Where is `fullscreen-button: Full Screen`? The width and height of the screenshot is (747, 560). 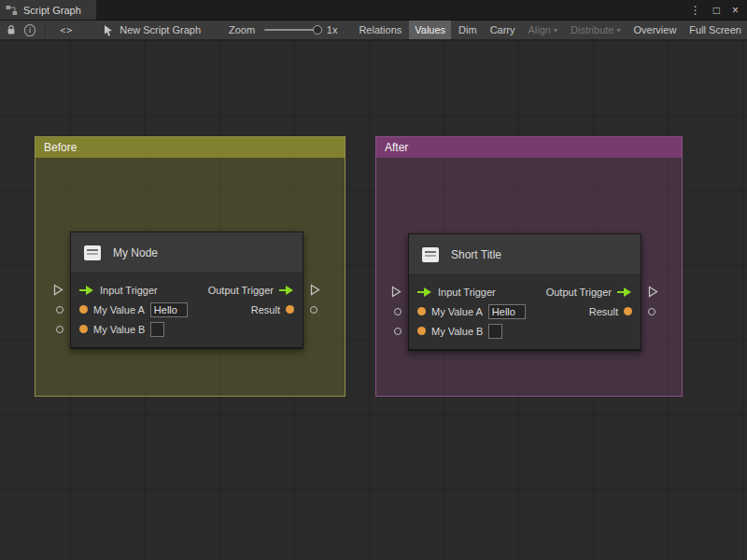 fullscreen-button: Full Screen is located at coordinates (715, 30).